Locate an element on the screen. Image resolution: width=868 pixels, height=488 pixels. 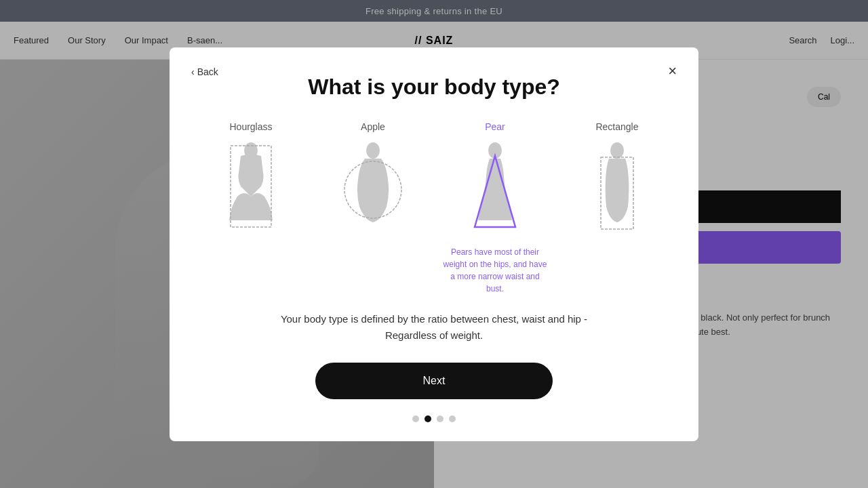
info-line2: Regardless of weight. is located at coordinates (434, 335).